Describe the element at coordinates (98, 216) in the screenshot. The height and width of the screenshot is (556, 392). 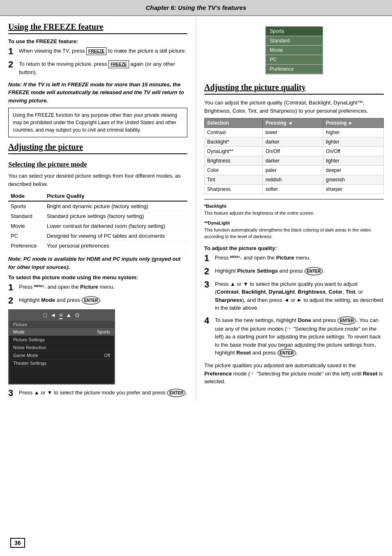
I see `table-row: Standard Standard picture settings (fact…` at that location.